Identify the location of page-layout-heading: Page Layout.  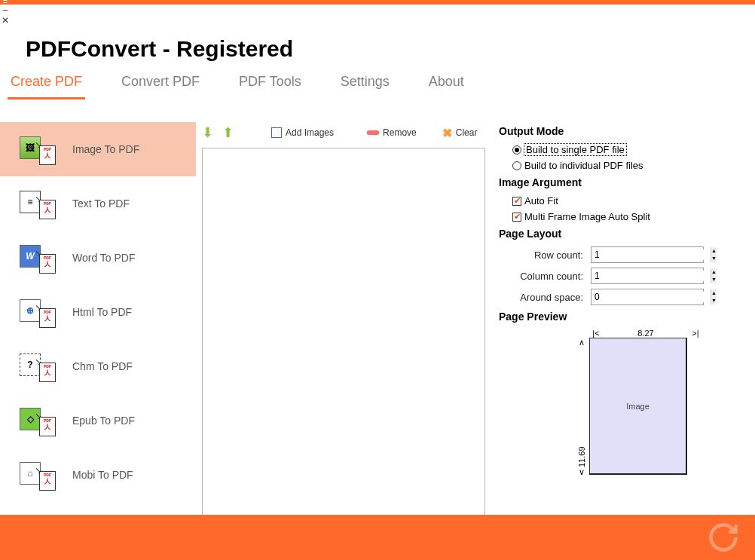
(620, 234).